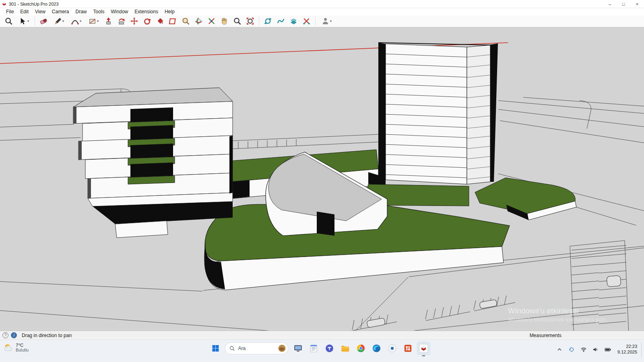  What do you see at coordinates (424, 348) in the screenshot?
I see `sketchup-icon` at bounding box center [424, 348].